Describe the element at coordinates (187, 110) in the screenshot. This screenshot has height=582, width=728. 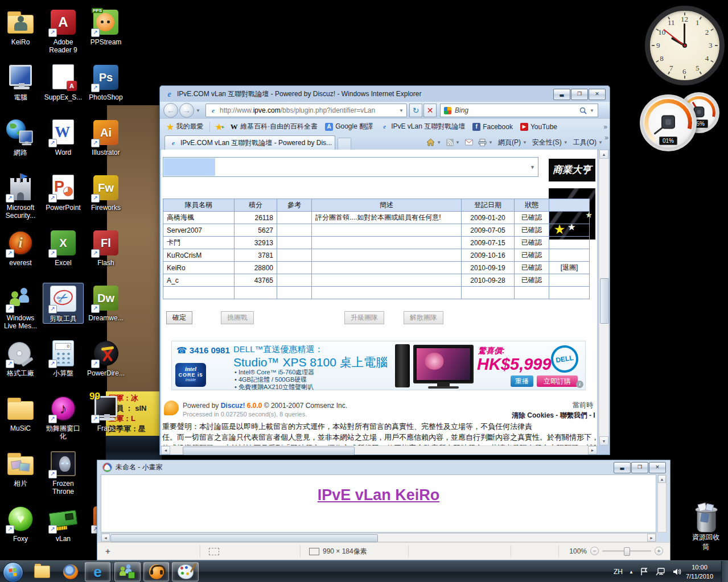
I see `forward-button: →` at that location.